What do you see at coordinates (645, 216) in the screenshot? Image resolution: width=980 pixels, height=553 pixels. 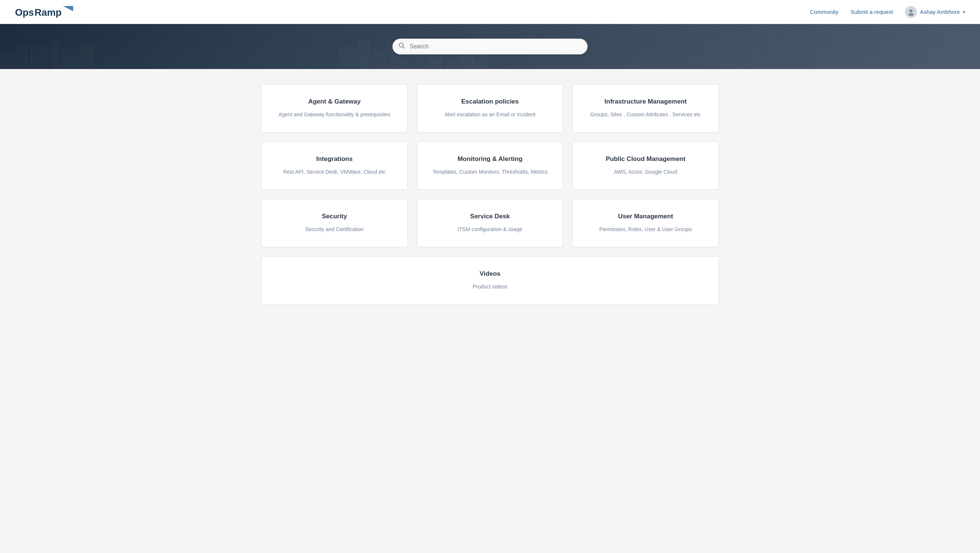 I see `card-user-management-title: User Management` at bounding box center [645, 216].